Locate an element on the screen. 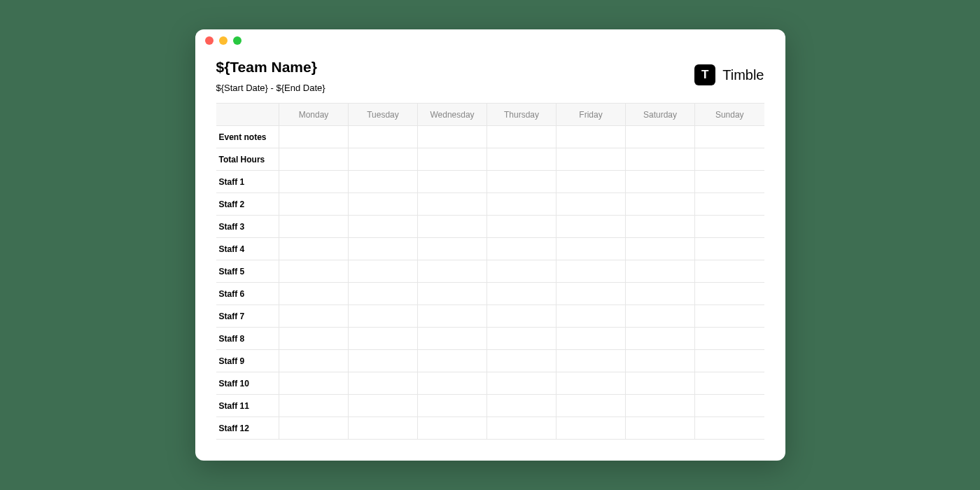 The height and width of the screenshot is (490, 980). brand-name: Timble is located at coordinates (743, 76).